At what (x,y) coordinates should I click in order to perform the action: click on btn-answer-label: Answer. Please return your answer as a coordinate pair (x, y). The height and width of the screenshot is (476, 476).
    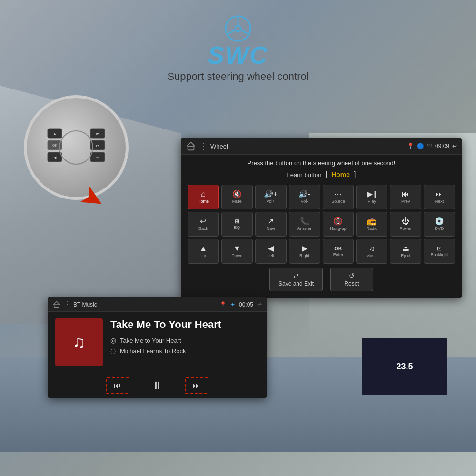
    Looking at the image, I should click on (305, 228).